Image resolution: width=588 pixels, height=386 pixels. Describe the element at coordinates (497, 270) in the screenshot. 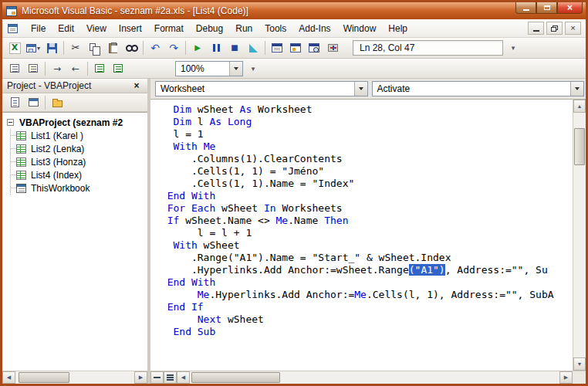

I see `code-token: , Address:="", Su` at that location.